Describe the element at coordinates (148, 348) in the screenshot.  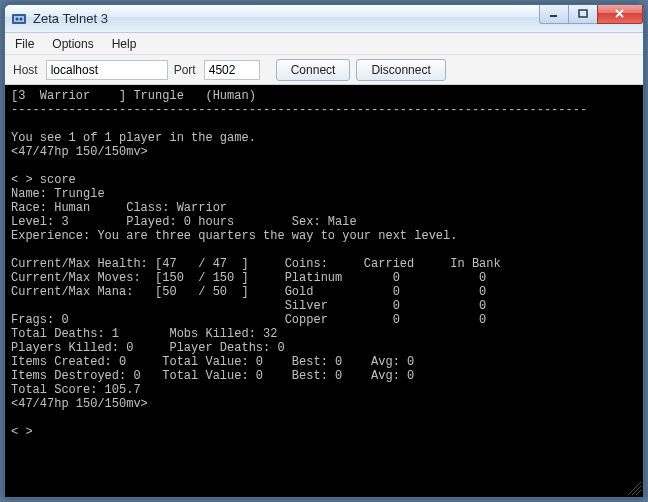
I see `term-line: Players Killed: 0 Player Deaths: 0` at that location.